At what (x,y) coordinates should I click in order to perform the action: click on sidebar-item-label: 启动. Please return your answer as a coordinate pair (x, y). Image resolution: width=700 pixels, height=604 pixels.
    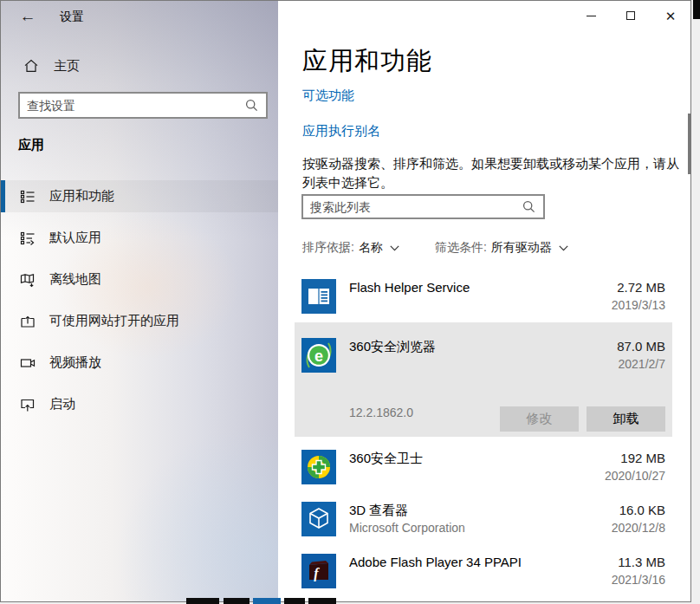
    Looking at the image, I should click on (62, 404).